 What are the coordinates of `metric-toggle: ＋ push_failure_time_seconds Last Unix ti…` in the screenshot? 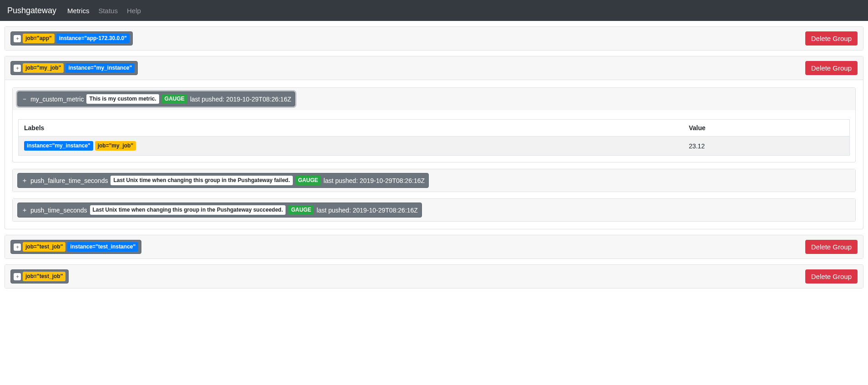 It's located at (223, 180).